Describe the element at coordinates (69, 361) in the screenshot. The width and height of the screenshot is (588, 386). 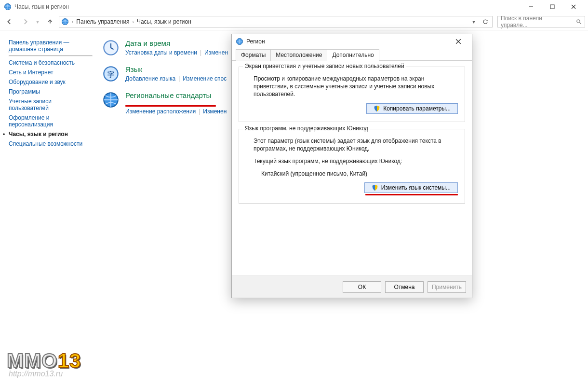
I see `watermark-brand-b: 13` at that location.